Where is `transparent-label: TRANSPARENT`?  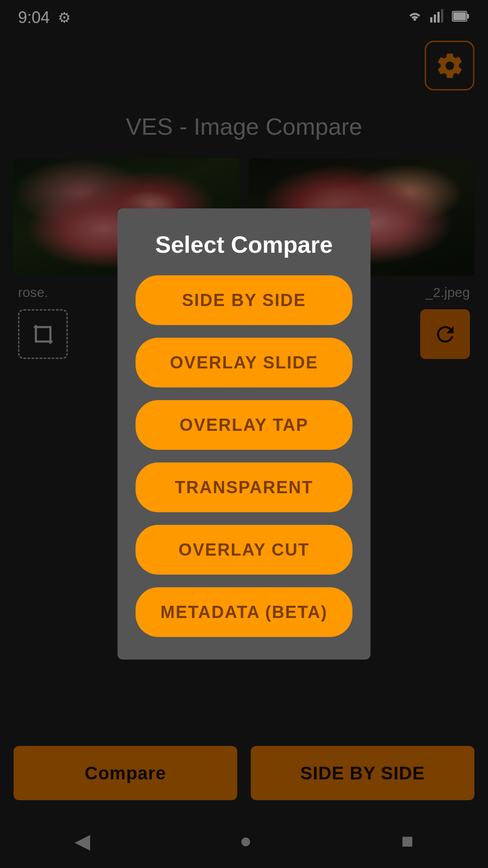 transparent-label: TRANSPARENT is located at coordinates (244, 487).